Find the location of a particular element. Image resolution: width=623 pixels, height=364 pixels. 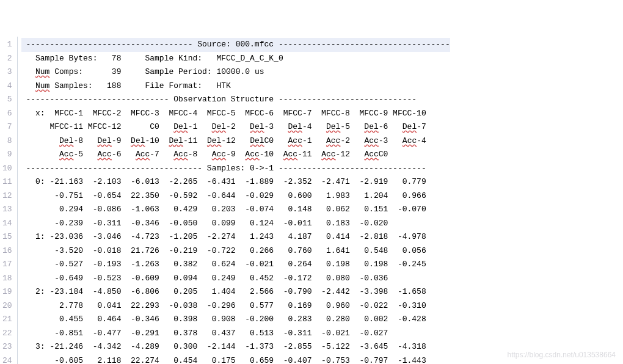

code-line: Num Samples: 188 File Format: HTK is located at coordinates (236, 87).